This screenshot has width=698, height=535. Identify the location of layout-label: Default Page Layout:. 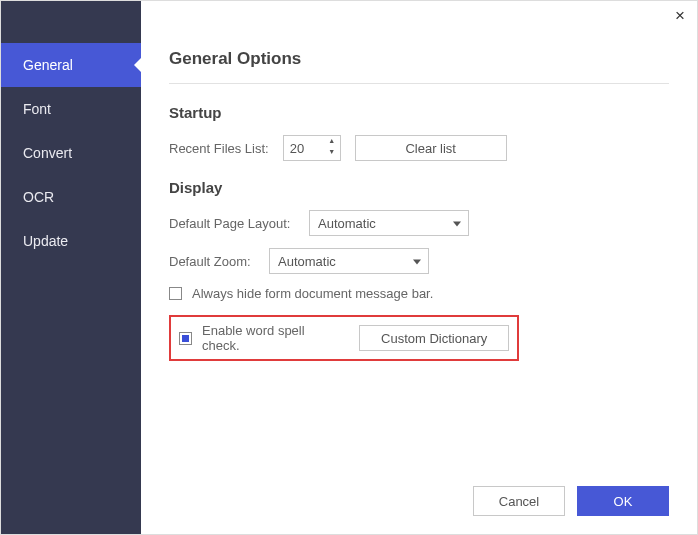
(239, 224).